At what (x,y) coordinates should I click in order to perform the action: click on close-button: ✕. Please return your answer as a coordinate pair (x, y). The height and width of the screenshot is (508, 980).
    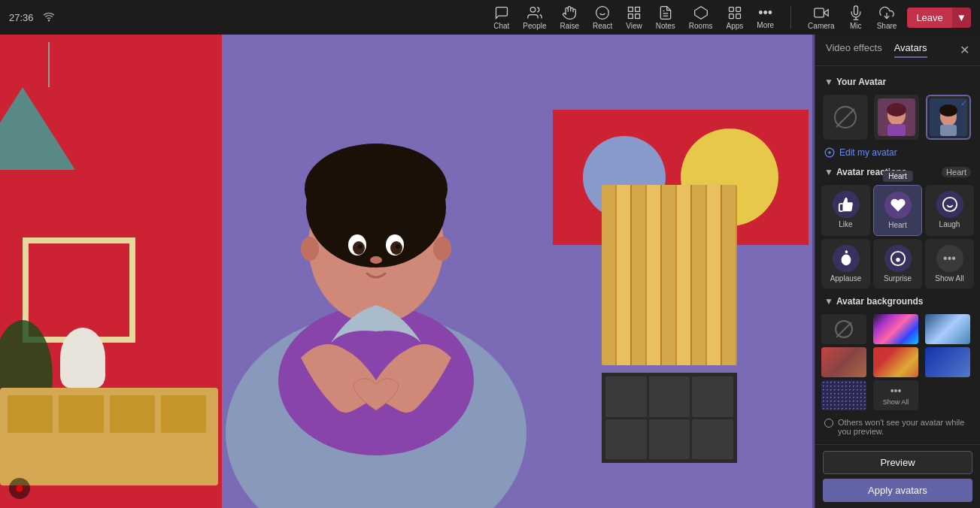
    Looking at the image, I should click on (964, 50).